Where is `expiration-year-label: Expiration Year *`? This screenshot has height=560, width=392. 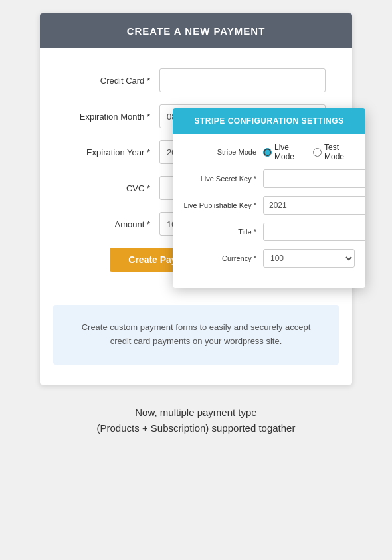 expiration-year-label: Expiration Year * is located at coordinates (113, 153).